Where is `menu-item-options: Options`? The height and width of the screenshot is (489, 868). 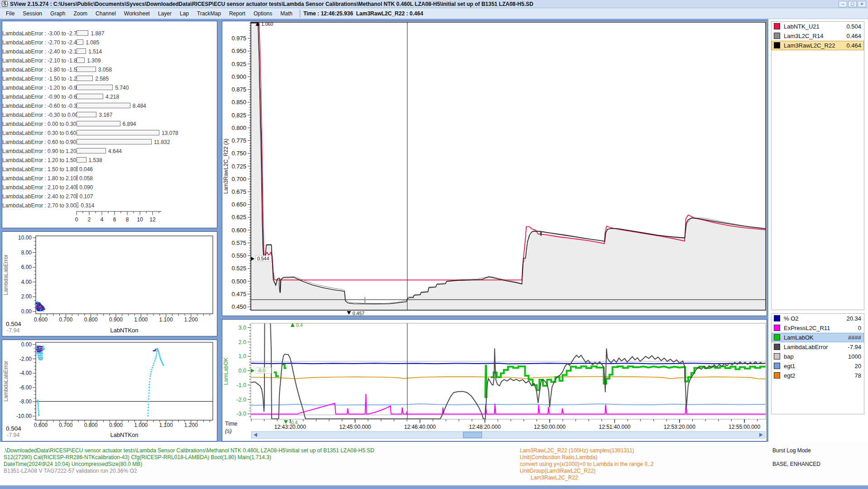 menu-item-options: Options is located at coordinates (263, 14).